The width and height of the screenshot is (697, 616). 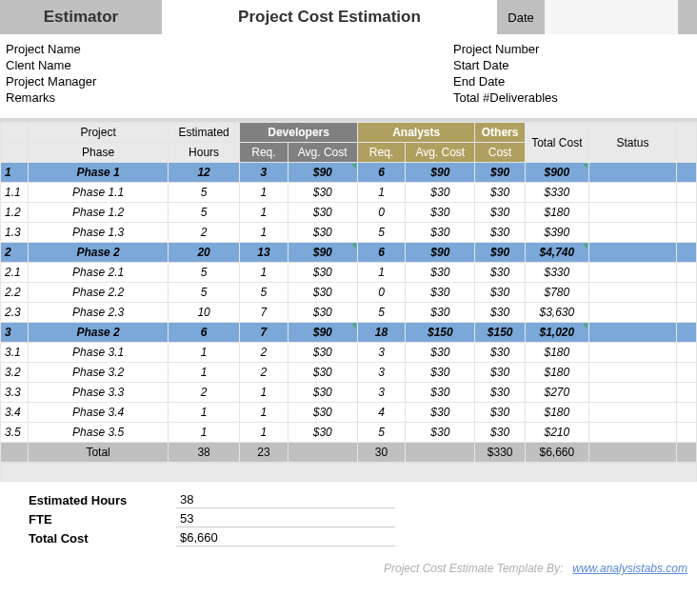 I want to click on cell-total: $390, so click(x=556, y=232).